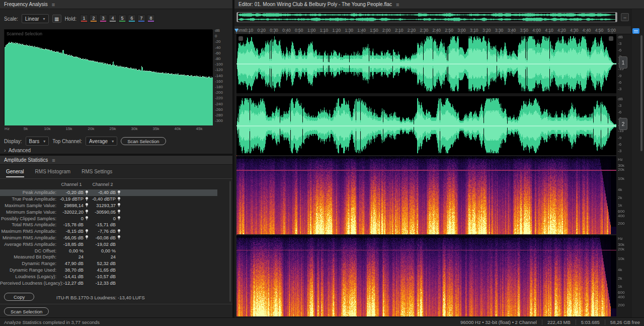  Describe the element at coordinates (122, 19) in the screenshot. I see `hold-button-5: 5` at that location.